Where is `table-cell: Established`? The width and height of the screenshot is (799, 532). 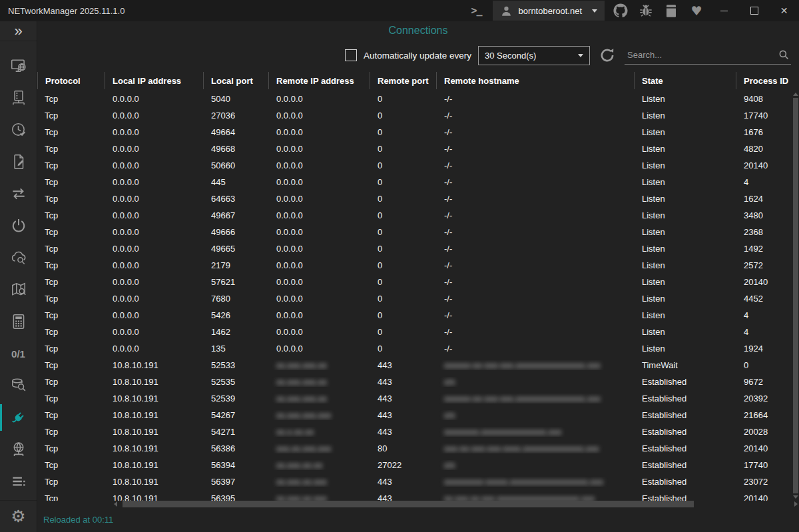 table-cell: Established is located at coordinates (686, 497).